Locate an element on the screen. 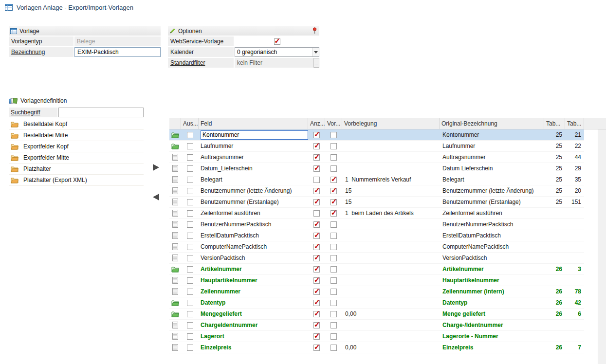 The width and height of the screenshot is (606, 364). header-original-bezeichnung: Original-Bezeichnung is located at coordinates (492, 124).